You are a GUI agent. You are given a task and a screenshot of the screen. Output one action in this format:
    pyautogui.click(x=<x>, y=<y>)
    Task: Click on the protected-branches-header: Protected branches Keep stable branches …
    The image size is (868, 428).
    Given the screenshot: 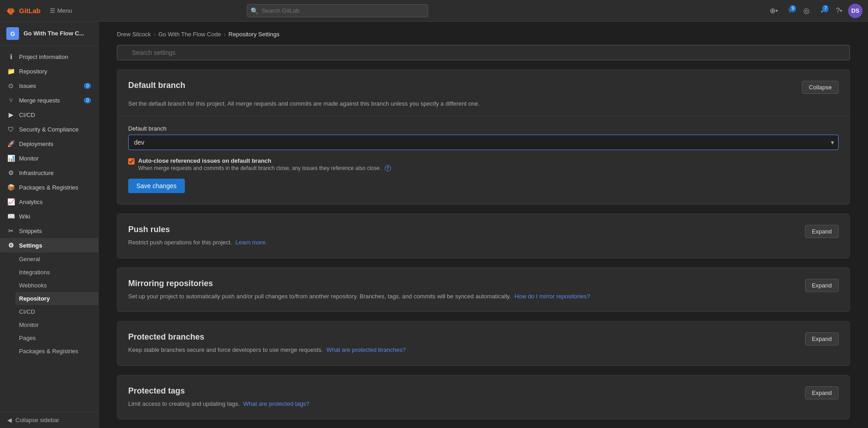 What is the action you would take?
    pyautogui.click(x=483, y=344)
    